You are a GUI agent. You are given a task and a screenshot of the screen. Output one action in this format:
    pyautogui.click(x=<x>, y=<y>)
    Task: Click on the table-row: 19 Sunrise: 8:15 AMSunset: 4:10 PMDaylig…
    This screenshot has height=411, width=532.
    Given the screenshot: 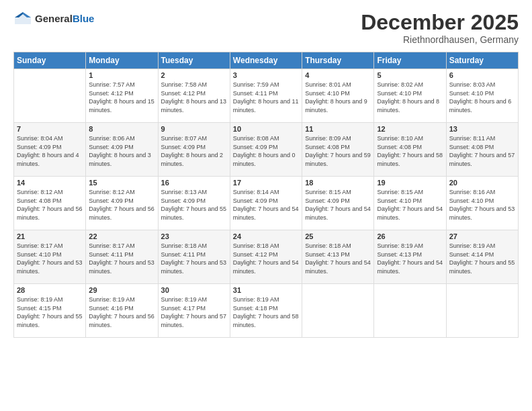 What is the action you would take?
    pyautogui.click(x=410, y=203)
    